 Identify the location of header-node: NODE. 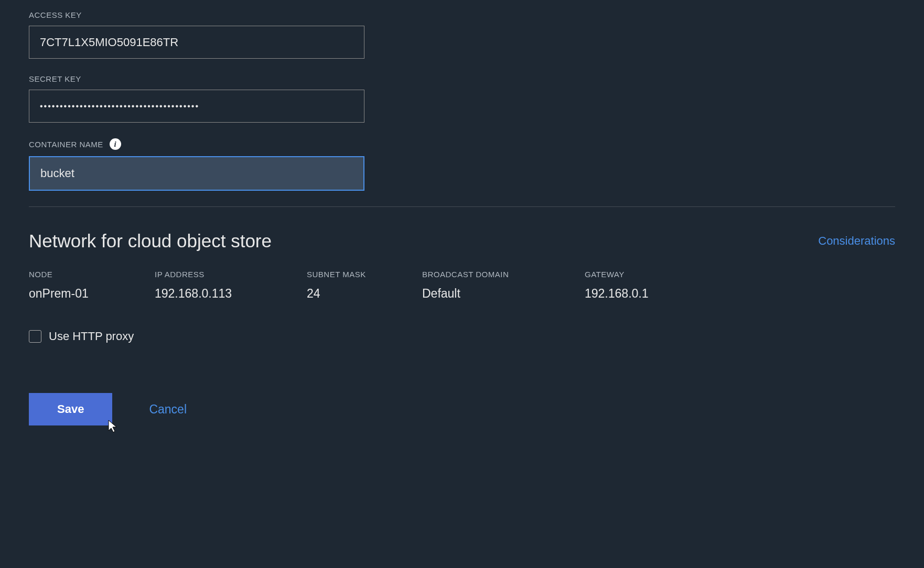
(92, 275).